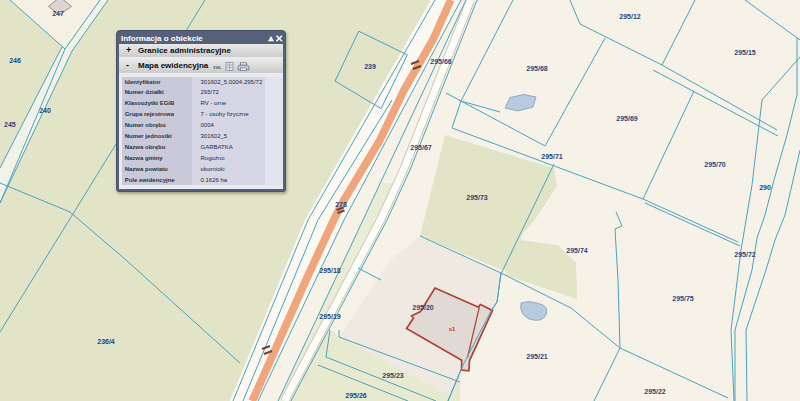 This screenshot has height=401, width=800. I want to click on svg-text: s1, so click(452, 329).